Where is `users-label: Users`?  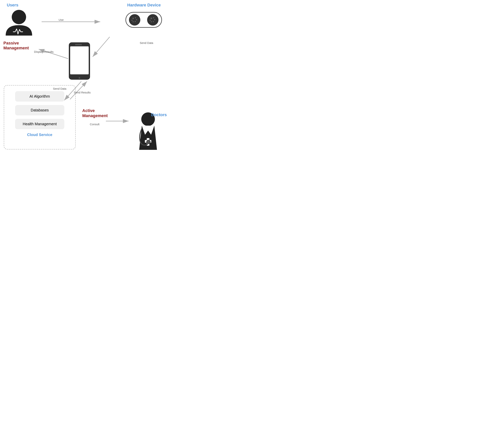
users-label: Users is located at coordinates (13, 5).